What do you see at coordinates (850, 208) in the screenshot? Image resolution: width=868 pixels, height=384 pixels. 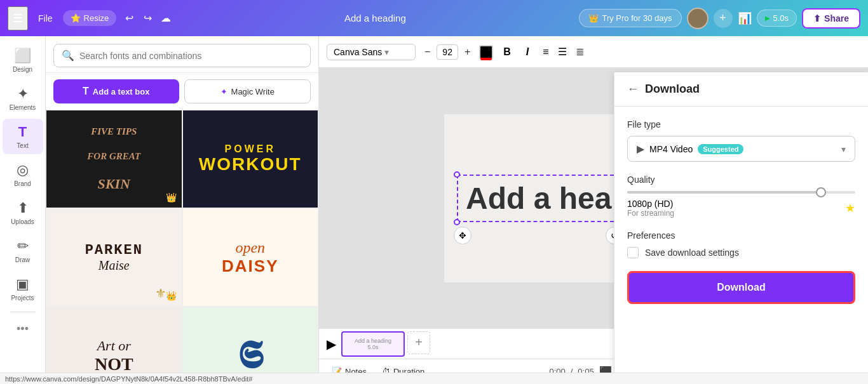 I see `gold-star-icon: ★` at bounding box center [850, 208].